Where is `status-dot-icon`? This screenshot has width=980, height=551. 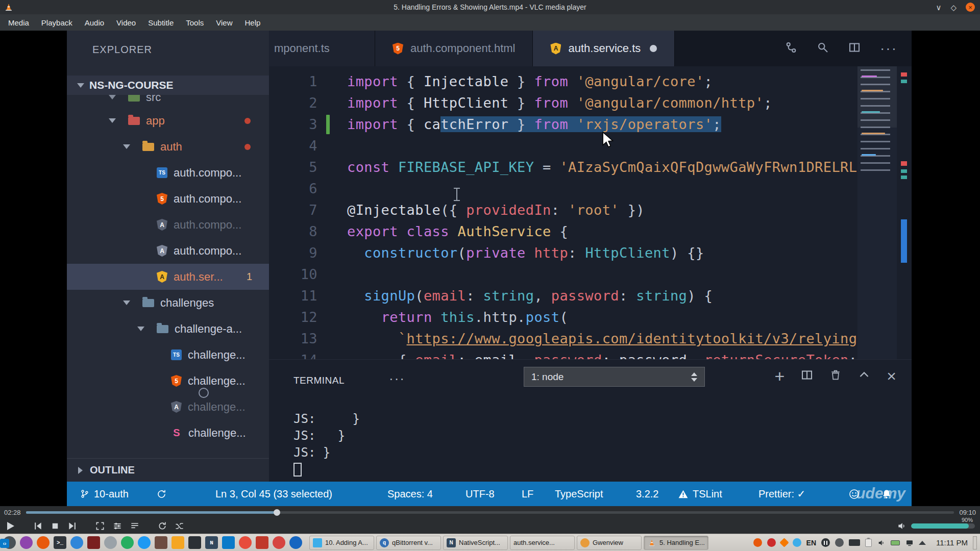 status-dot-icon is located at coordinates (839, 543).